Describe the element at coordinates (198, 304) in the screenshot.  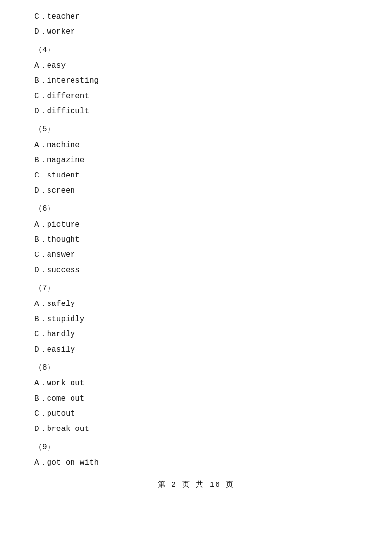
I see `option-item: A．safely` at that location.